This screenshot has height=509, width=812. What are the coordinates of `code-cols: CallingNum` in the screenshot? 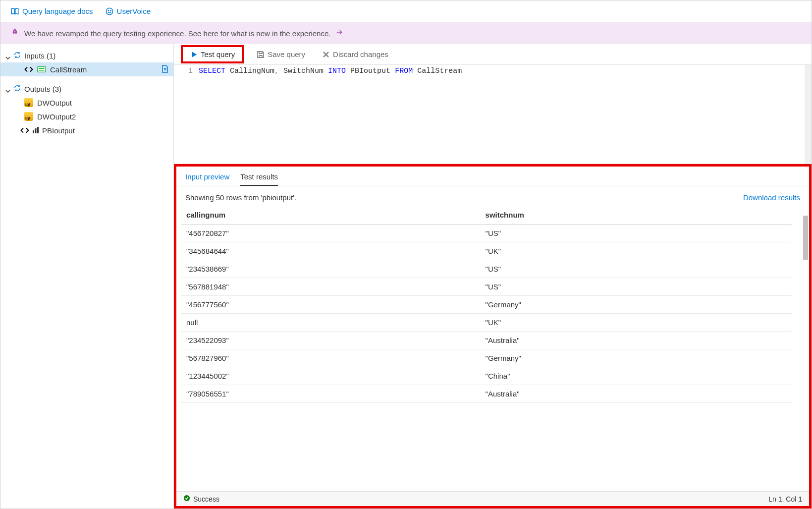 It's located at (250, 71).